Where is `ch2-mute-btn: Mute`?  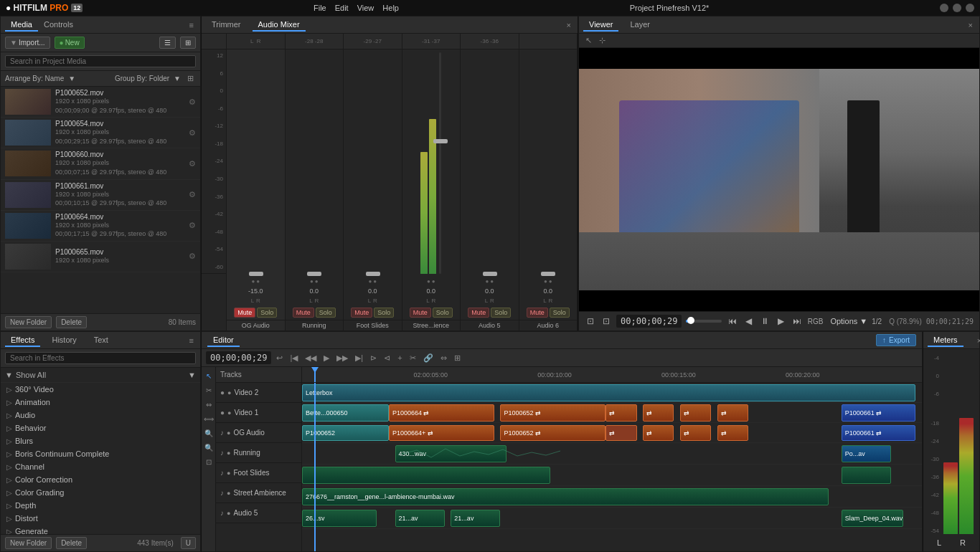 ch2-mute-btn: Mute is located at coordinates (303, 313).